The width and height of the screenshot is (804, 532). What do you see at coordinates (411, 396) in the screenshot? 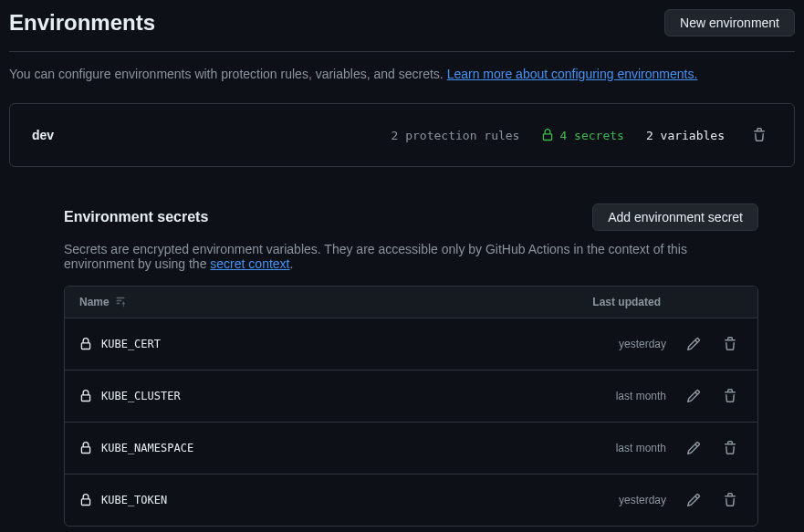
I see `table-row: KUBE_CLUSTERlast month` at bounding box center [411, 396].